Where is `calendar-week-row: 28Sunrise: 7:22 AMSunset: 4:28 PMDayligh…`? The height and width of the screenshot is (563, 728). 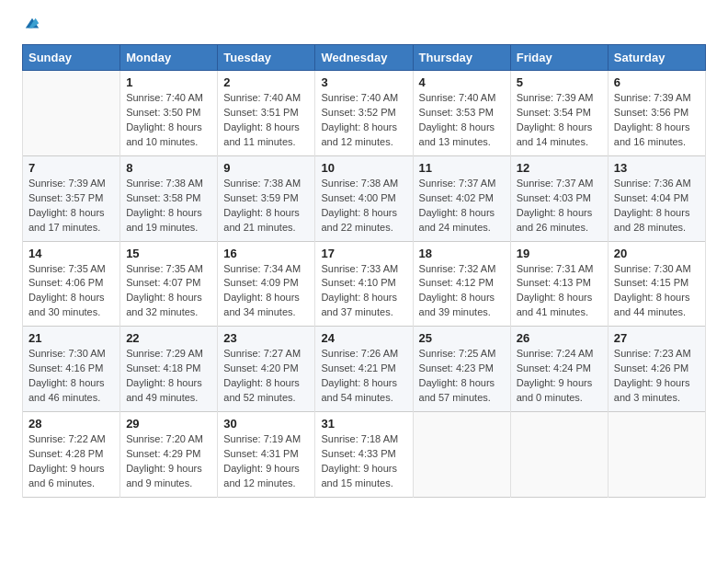 calendar-week-row: 28Sunrise: 7:22 AMSunset: 4:28 PMDayligh… is located at coordinates (364, 454).